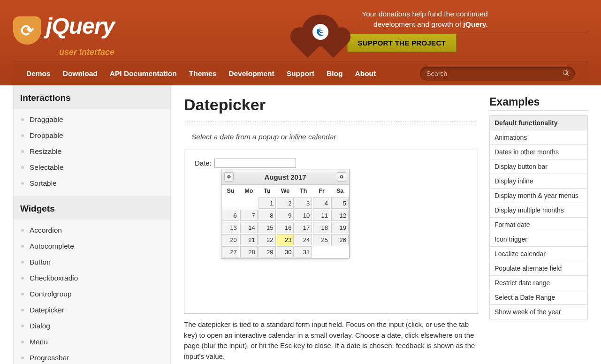 This screenshot has width=601, height=364. I want to click on example-display-multiple-months: Display multiple months, so click(539, 210).